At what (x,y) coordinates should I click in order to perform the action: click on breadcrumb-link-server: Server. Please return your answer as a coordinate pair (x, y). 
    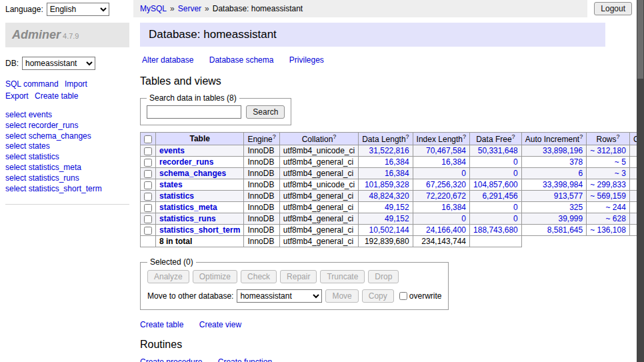
    Looking at the image, I should click on (189, 9).